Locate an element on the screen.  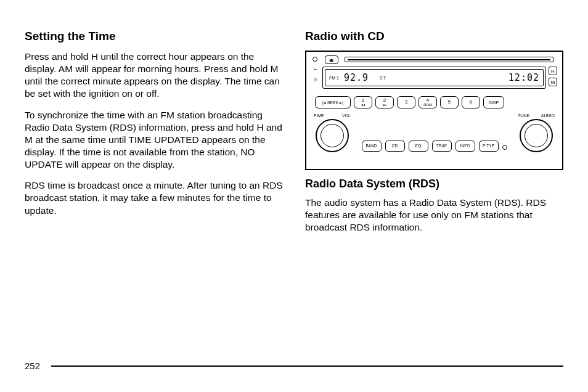
mode-button-row: BAND CD EQ TRAF INFO P·TYP is located at coordinates (434, 146).